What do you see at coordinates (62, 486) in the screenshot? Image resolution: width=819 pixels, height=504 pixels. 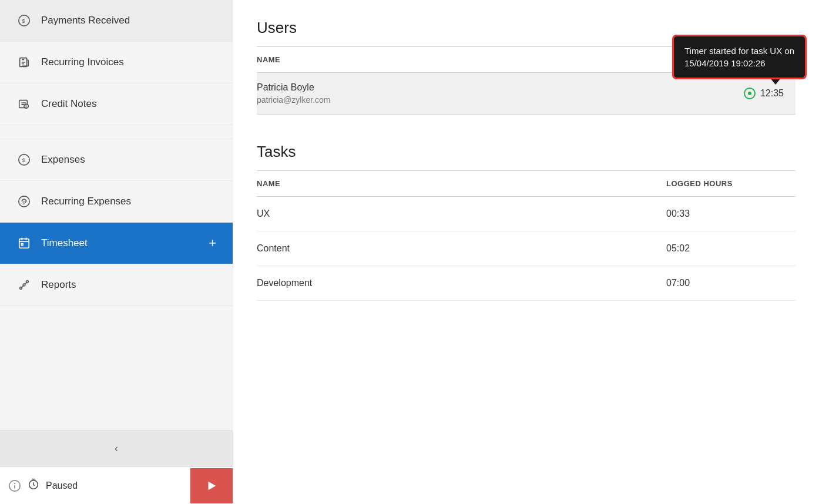 I see `paused-label: Paused` at bounding box center [62, 486].